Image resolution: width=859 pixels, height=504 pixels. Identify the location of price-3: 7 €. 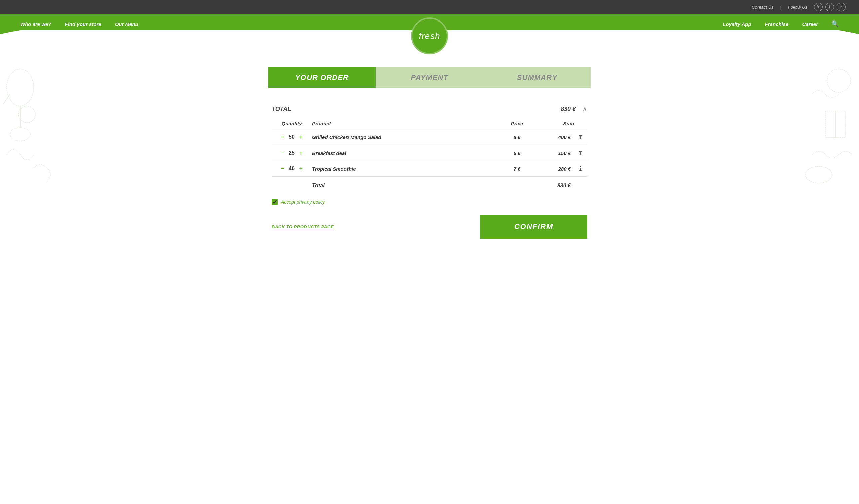
(517, 169).